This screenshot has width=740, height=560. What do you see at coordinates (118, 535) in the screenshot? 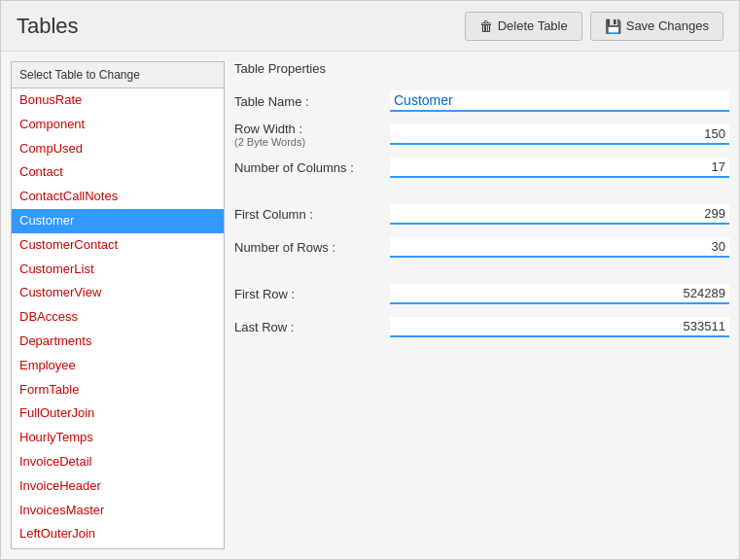
I see `table-list-item: LeftOuterJoin` at bounding box center [118, 535].